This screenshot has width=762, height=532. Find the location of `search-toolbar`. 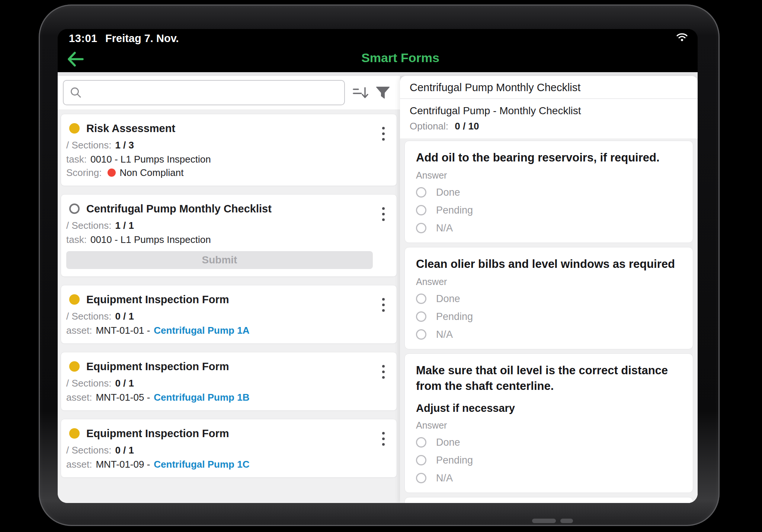

search-toolbar is located at coordinates (229, 93).